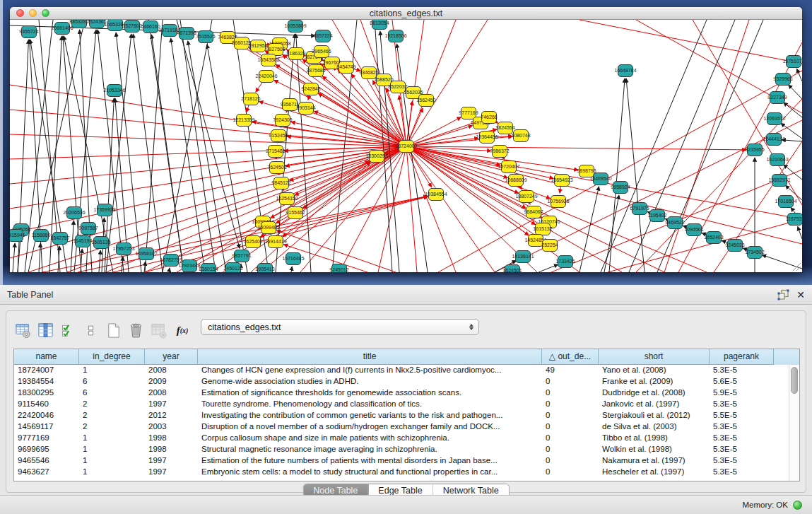 This screenshot has height=514, width=812. What do you see at coordinates (407, 393) in the screenshot?
I see `table-row: 1830029562008Estimation of significance …` at bounding box center [407, 393].